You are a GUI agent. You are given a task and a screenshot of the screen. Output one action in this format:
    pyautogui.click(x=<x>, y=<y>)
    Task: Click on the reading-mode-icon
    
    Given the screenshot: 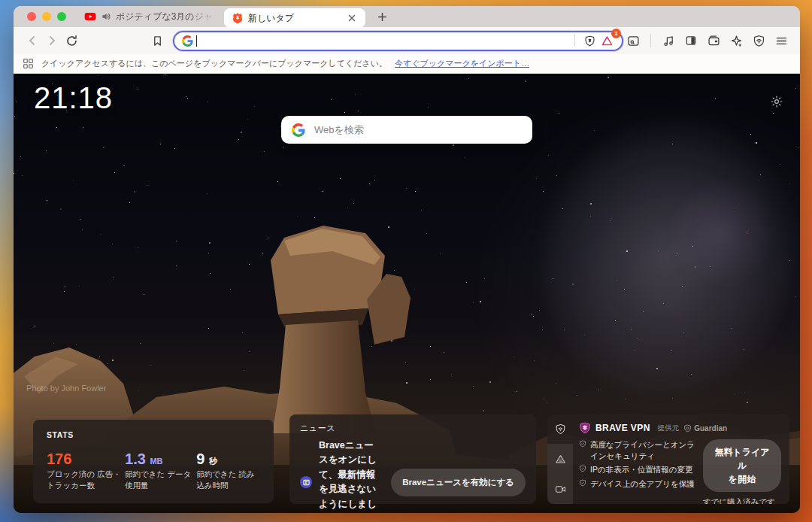 What is the action you would take?
    pyautogui.click(x=691, y=41)
    